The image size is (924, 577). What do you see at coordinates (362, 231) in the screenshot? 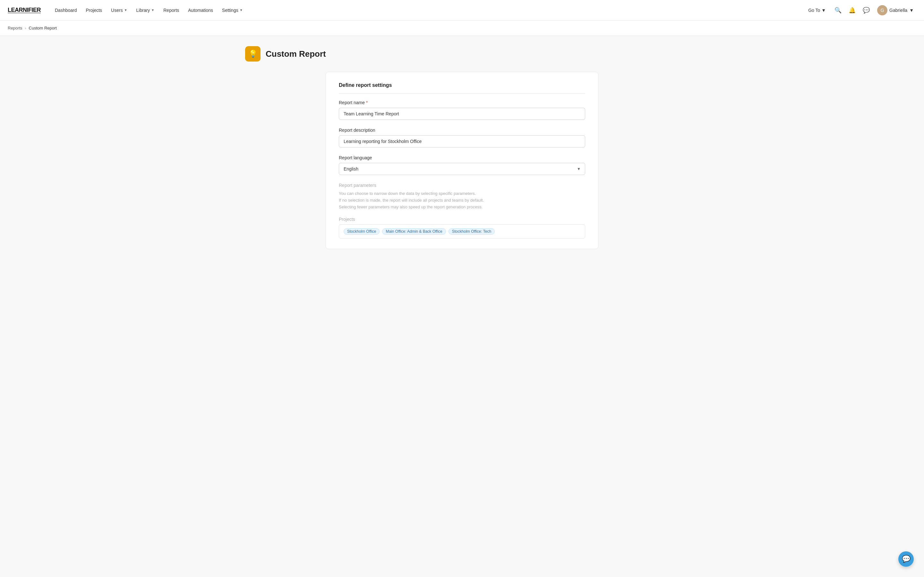
I see `project-tag-1: Stockholm Office` at bounding box center [362, 231].